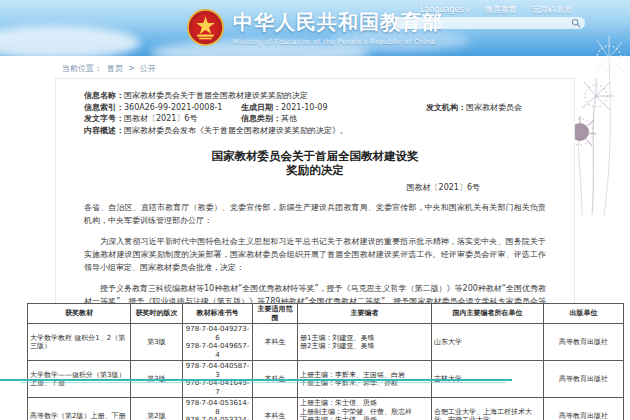 The width and height of the screenshot is (630, 420). What do you see at coordinates (446, 108) in the screenshot?
I see `meta-org-label: 发文机构：` at bounding box center [446, 108].